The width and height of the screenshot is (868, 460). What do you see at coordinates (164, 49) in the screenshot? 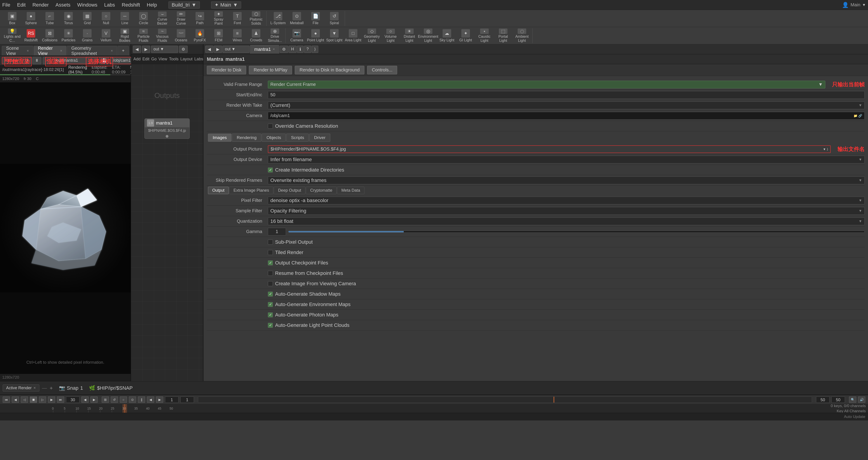
I see `out-path-btn: out ▼` at bounding box center [164, 49].